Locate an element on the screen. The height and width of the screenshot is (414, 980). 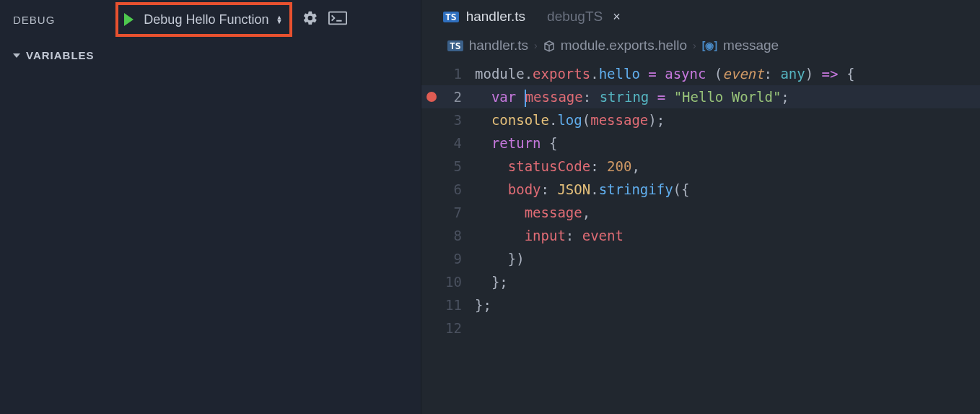
debug-title: DEBUG is located at coordinates (34, 20).